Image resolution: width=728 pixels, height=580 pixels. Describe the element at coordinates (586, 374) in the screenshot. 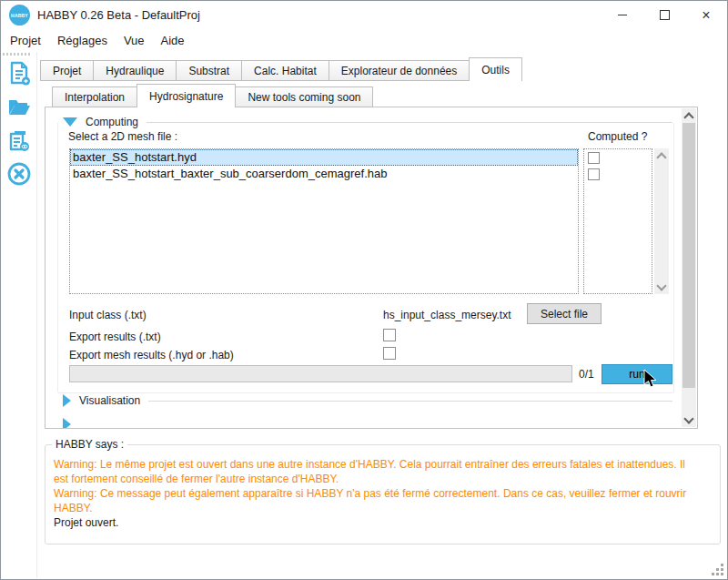

I see `progress-count: 0/1` at that location.